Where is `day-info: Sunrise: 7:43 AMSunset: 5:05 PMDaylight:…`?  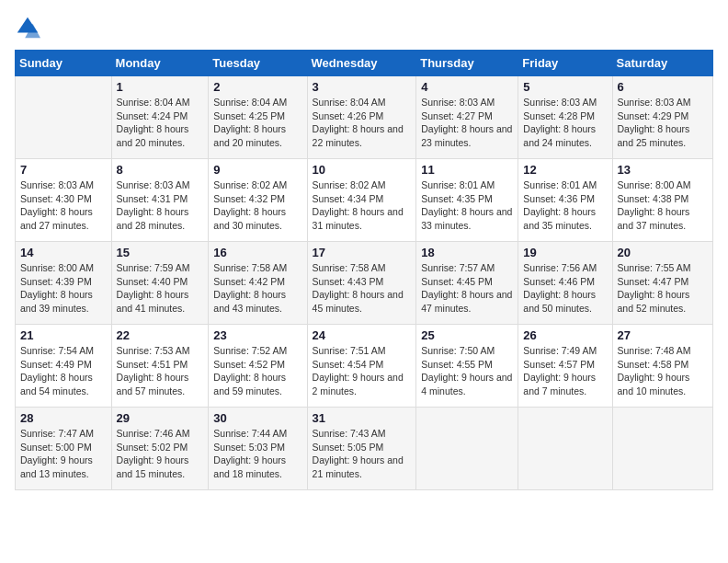 day-info: Sunrise: 7:43 AMSunset: 5:05 PMDaylight:… is located at coordinates (362, 454).